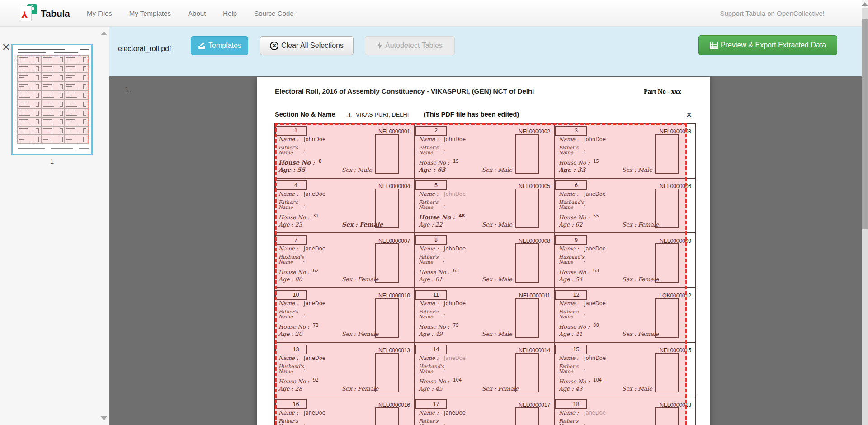 The width and height of the screenshot is (868, 425). What do you see at coordinates (772, 14) in the screenshot?
I see `support-link: Support Tabula on OpenCollective!` at bounding box center [772, 14].